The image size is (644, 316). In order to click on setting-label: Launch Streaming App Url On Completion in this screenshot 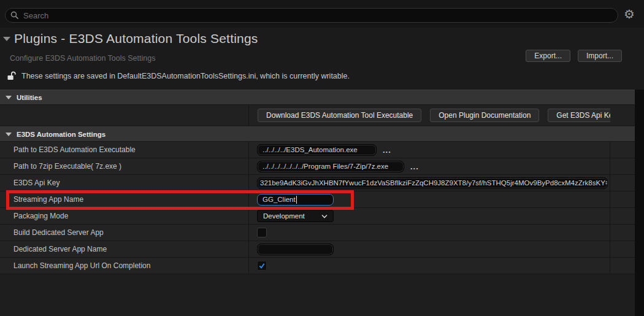, I will do `click(82, 266)`.